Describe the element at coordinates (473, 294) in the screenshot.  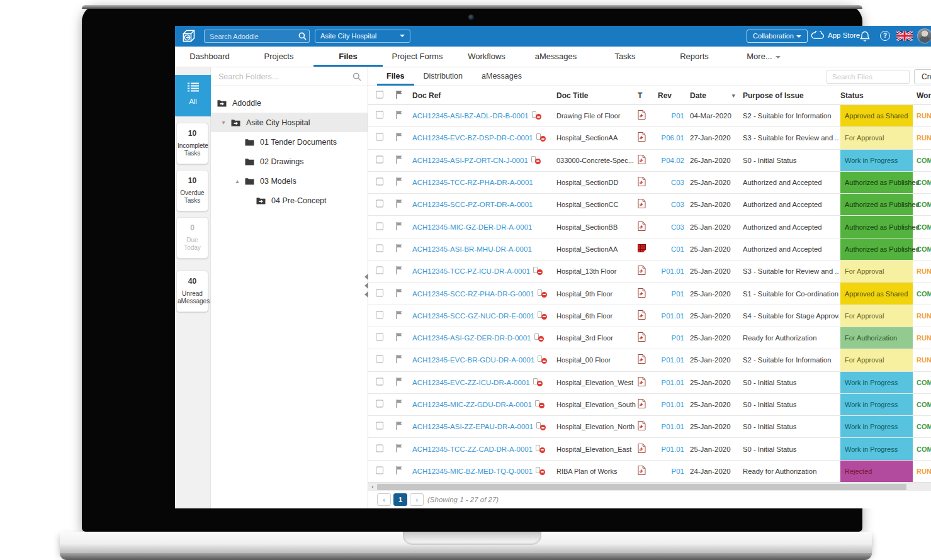
I see `doc-ref-link: ACH12345-SCC-RZ-PHA-DR-G-0001` at that location.